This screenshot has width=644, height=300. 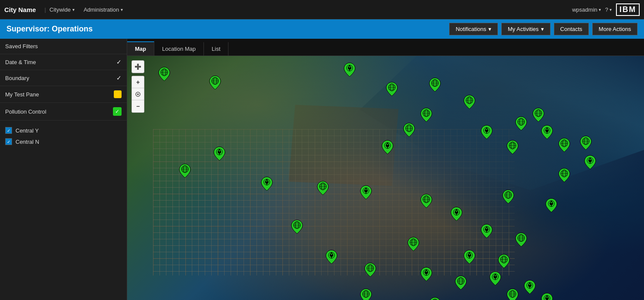 What do you see at coordinates (63, 130) in the screenshot?
I see `checkbox-central-y: ✓ Central Y` at bounding box center [63, 130].